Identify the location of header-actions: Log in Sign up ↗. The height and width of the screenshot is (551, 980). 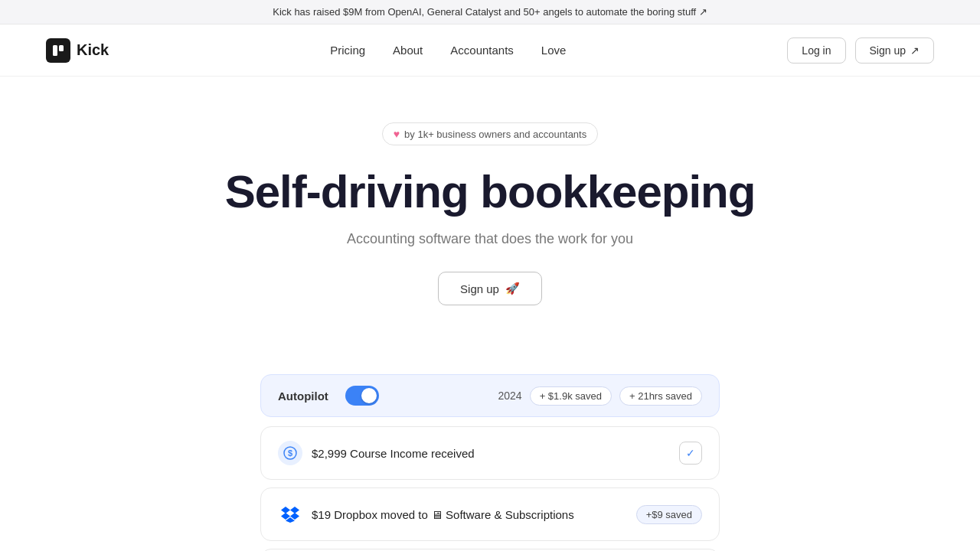
(861, 51).